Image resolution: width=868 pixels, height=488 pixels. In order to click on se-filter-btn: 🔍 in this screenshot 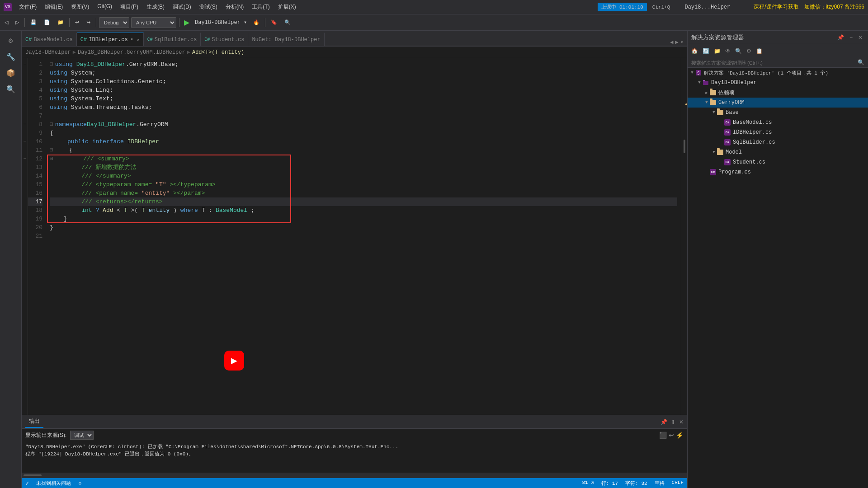, I will do `click(739, 51)`.